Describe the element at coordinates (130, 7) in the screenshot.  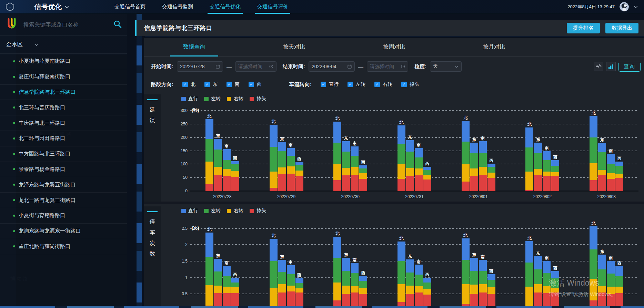
I see `topnav-item-0: 交通信号首页` at that location.